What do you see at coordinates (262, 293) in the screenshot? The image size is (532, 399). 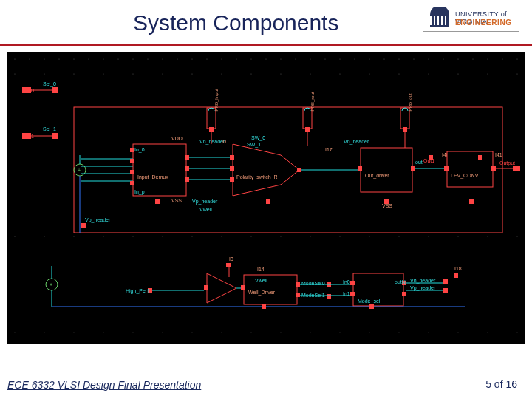 I see `well-driver-label: Well_Driver` at bounding box center [262, 293].